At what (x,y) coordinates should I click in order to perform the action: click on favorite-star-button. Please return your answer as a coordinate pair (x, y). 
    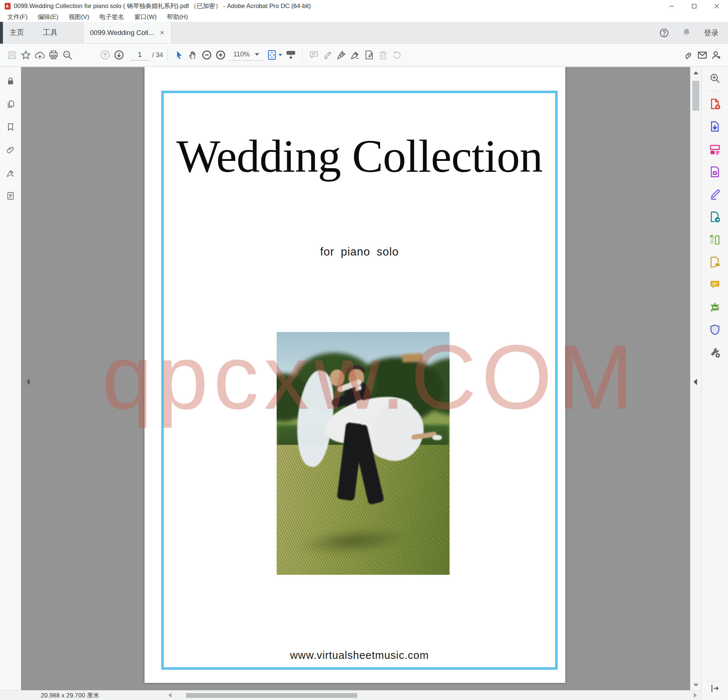
    Looking at the image, I should click on (26, 55).